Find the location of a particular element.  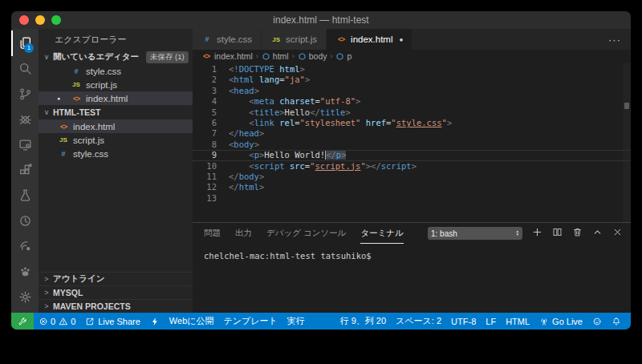

window-title: index.html — html-test is located at coordinates (321, 20).